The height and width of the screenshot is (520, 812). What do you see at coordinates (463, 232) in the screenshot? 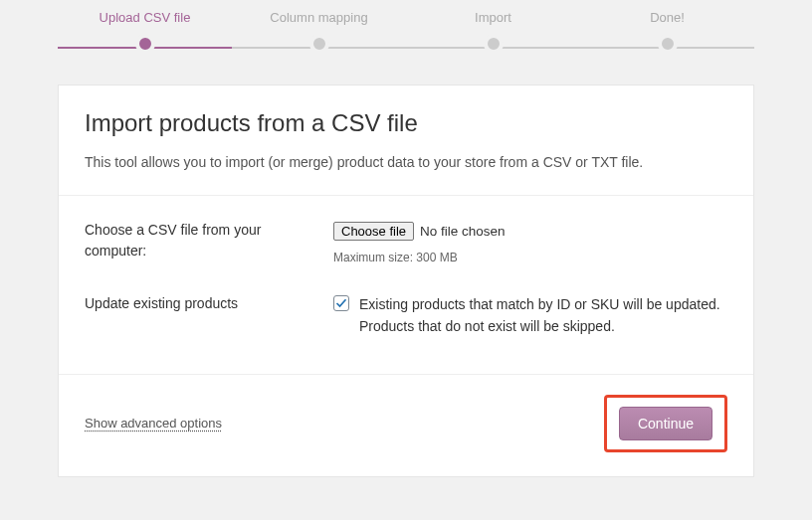
I see `file-status: No file chosen` at bounding box center [463, 232].